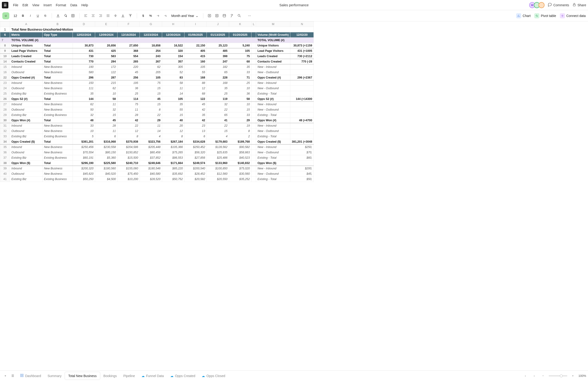 This screenshot has width=588, height=381. I want to click on data-cell: $20,582, so click(196, 179).